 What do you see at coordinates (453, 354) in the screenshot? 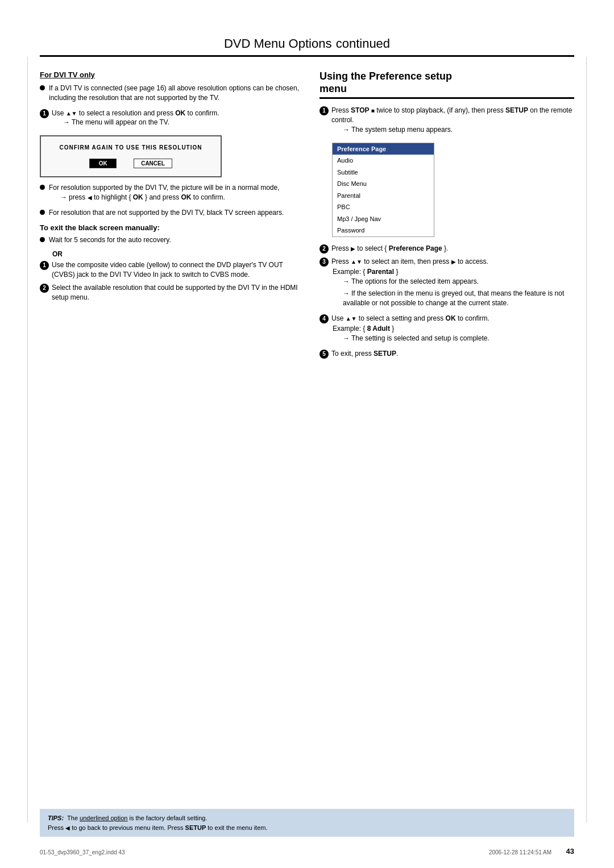
I see `right-step-5-content: To exit, press SETUP.` at bounding box center [453, 354].